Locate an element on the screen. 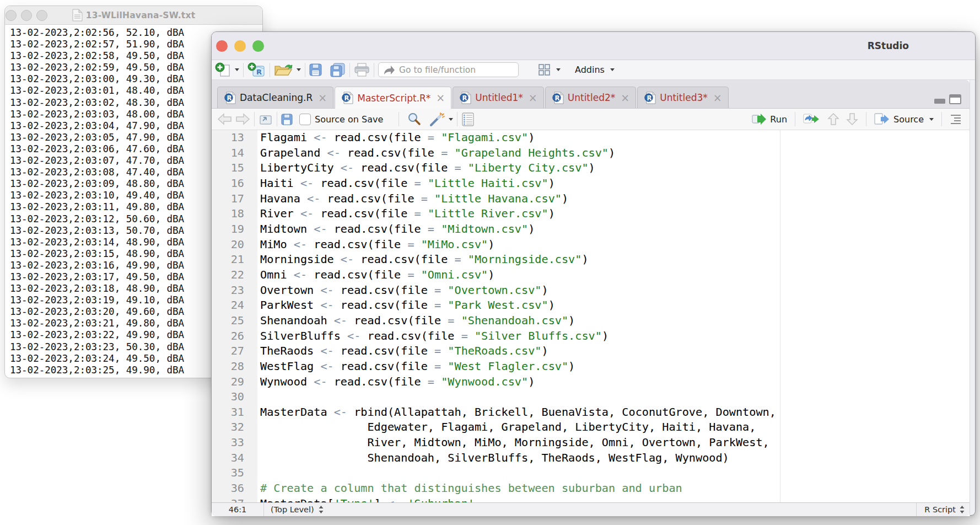 This screenshot has height=525, width=980. minimize-pane-icon is located at coordinates (940, 99).